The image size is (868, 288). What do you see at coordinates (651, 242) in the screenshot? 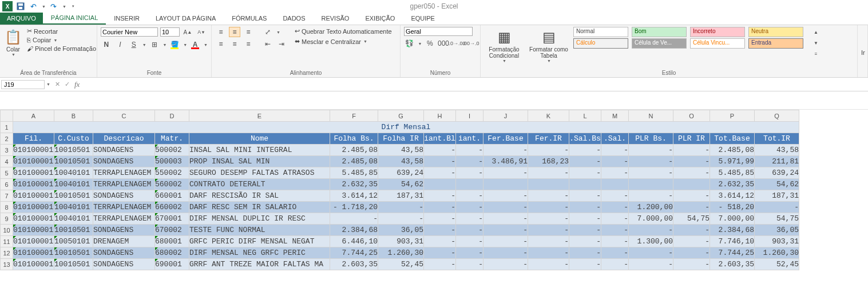
I see `cell-N11: 1.300,00` at bounding box center [651, 242].